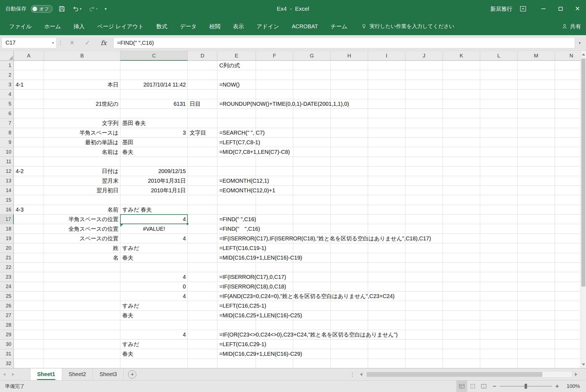 This screenshot has width=586, height=392. What do you see at coordinates (120, 26) in the screenshot?
I see `ribbon-tab-ページ レイアウト: ページ レイアウト` at bounding box center [120, 26].